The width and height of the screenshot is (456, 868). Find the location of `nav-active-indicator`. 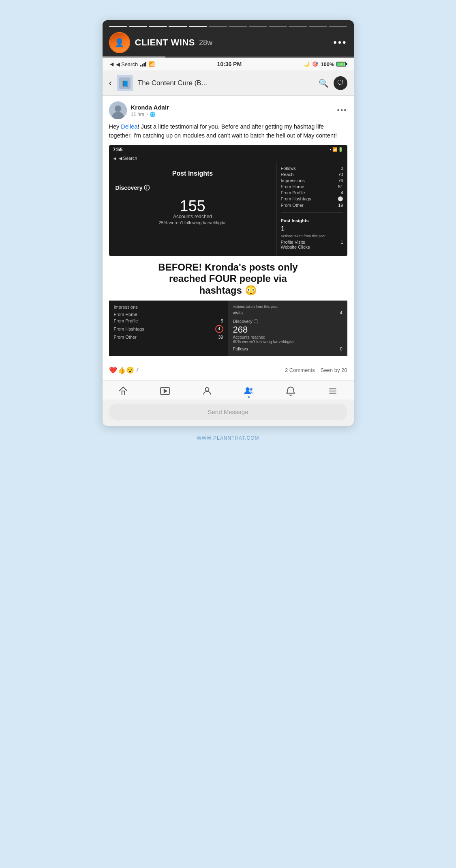

nav-active-indicator is located at coordinates (249, 397).